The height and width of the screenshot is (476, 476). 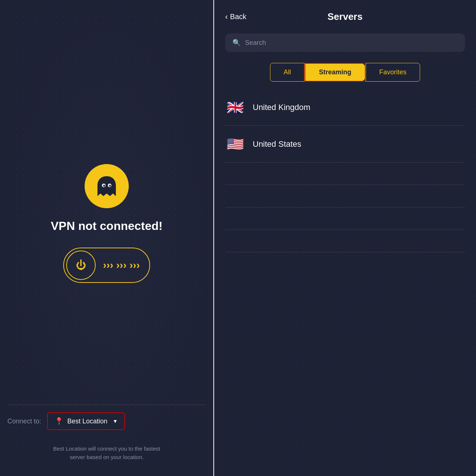 I want to click on uk-flag: 🇬🇧, so click(x=235, y=107).